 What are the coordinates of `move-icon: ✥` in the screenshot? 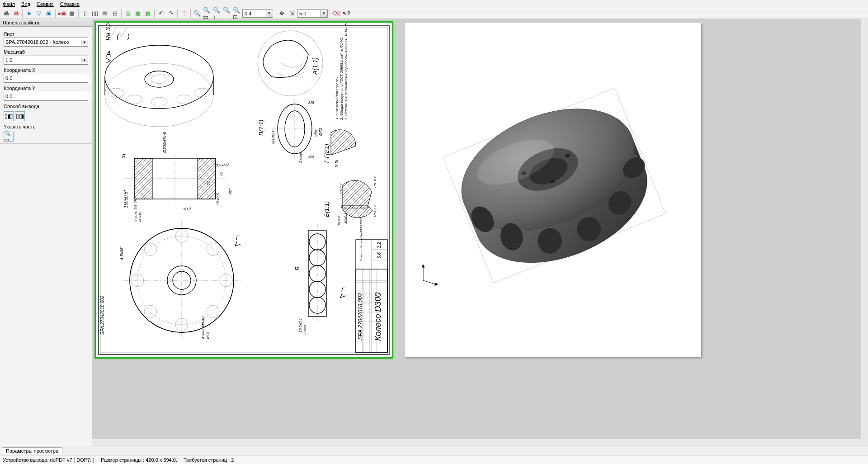 It's located at (282, 14).